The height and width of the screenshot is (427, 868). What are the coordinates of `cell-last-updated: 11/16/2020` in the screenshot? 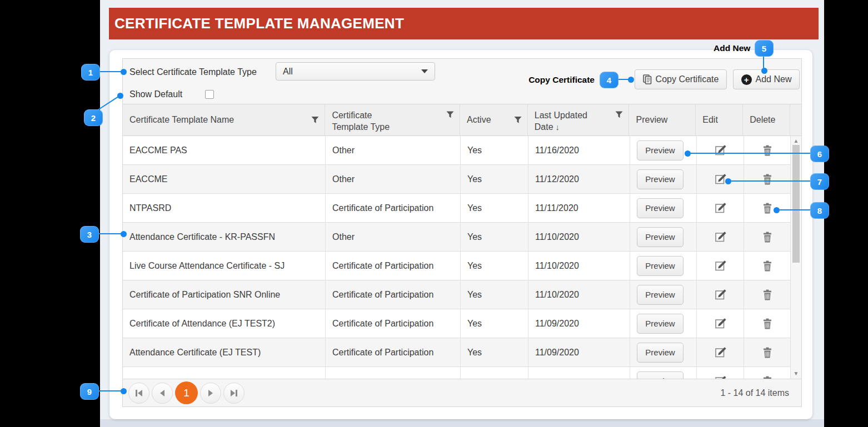 It's located at (579, 150).